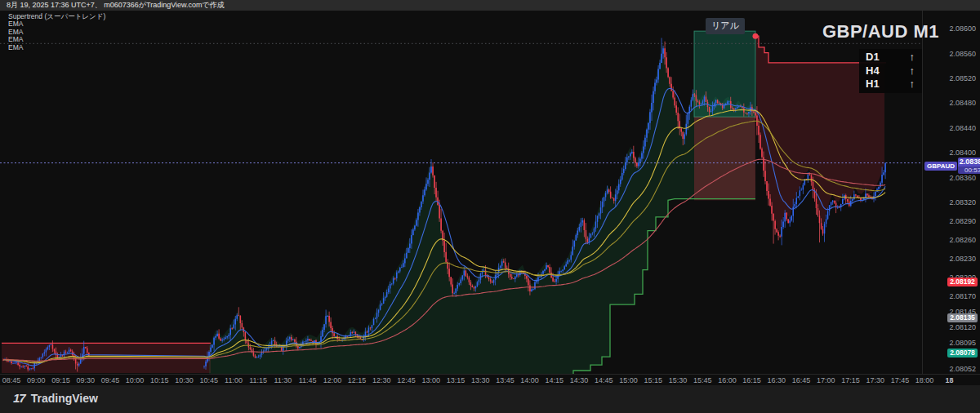 The height and width of the screenshot is (413, 980). What do you see at coordinates (727, 380) in the screenshot?
I see `time-tick-label: 16:00` at bounding box center [727, 380].